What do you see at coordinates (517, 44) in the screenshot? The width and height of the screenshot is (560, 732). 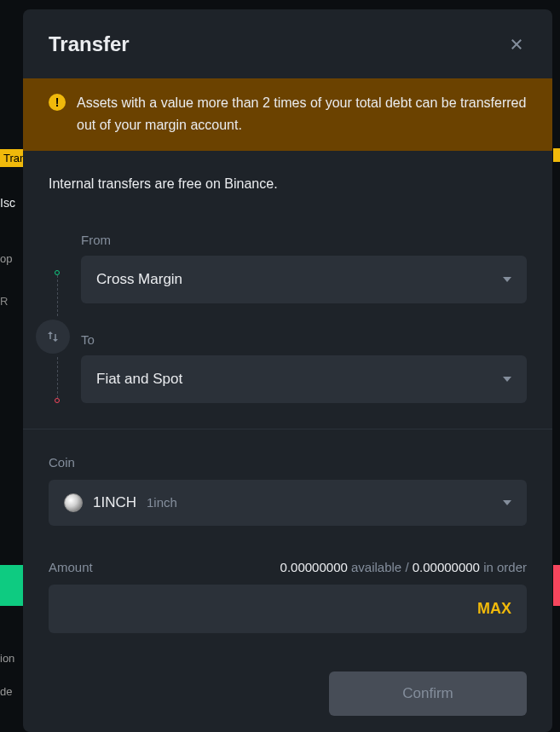 I see `close-button` at bounding box center [517, 44].